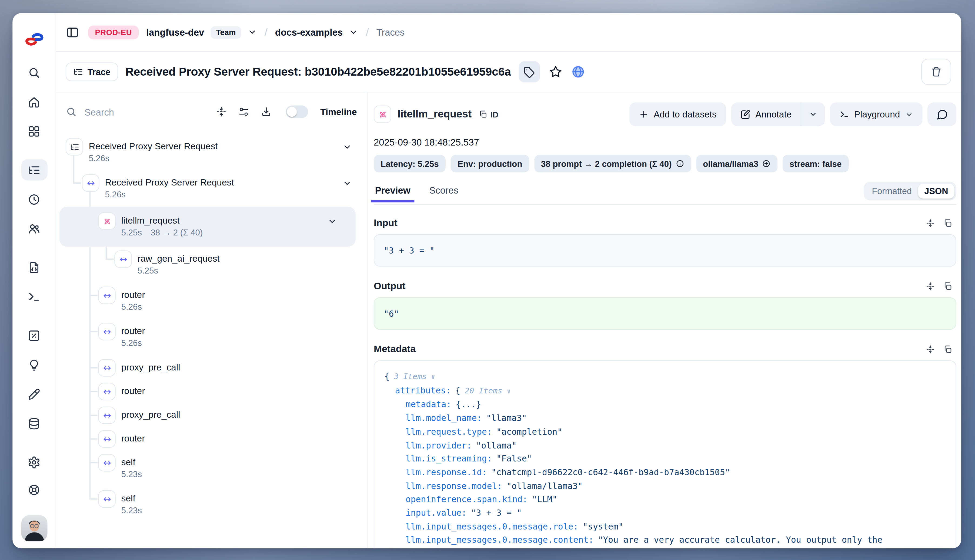  I want to click on project-switcher-chevron-icon, so click(354, 32).